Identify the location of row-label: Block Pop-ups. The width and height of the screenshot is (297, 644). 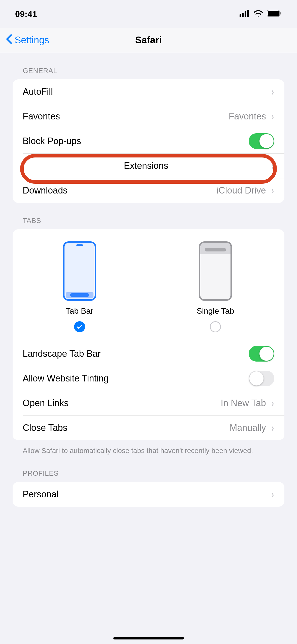
(52, 141).